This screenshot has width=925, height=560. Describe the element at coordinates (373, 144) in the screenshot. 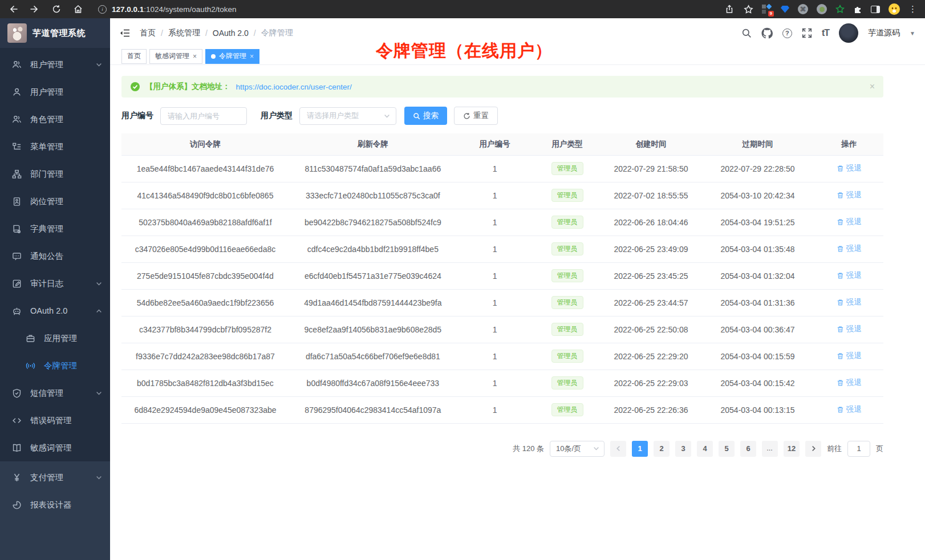

I see `table-header-cell: 刷新令牌` at that location.